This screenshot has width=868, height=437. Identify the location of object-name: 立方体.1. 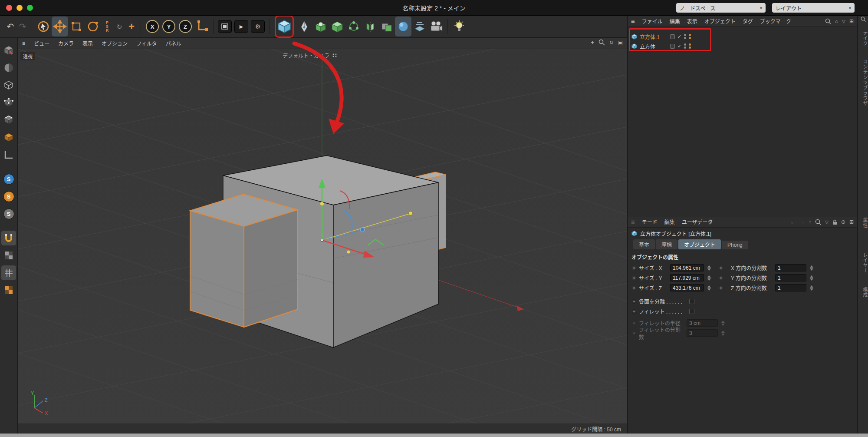
(654, 36).